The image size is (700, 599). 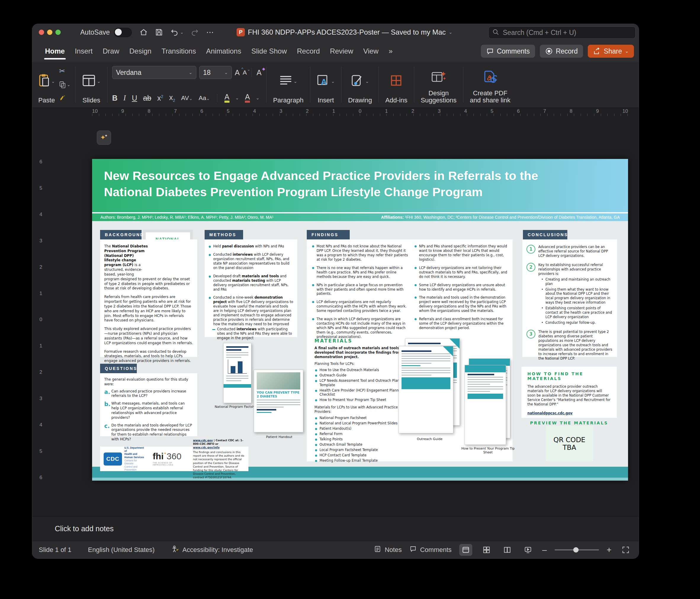 I want to click on cdc-info-link: www.cdc.gov/info, so click(x=206, y=448).